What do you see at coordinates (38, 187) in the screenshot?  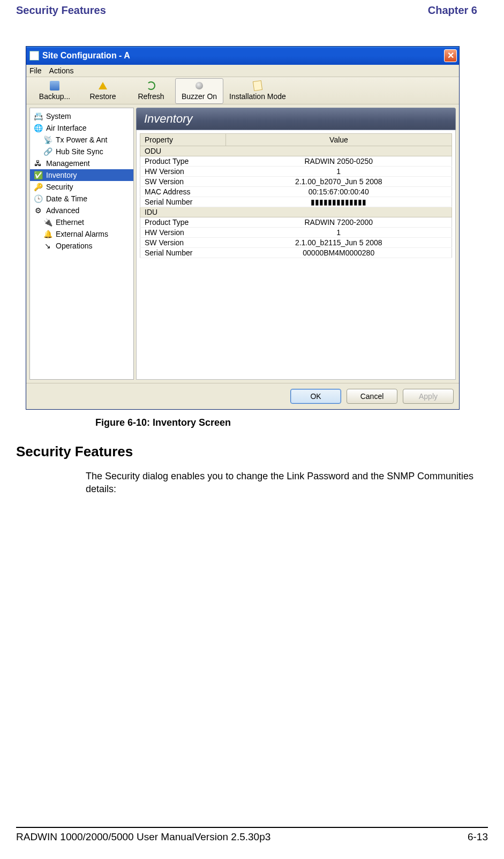 I see `security-icon: 🔑` at bounding box center [38, 187].